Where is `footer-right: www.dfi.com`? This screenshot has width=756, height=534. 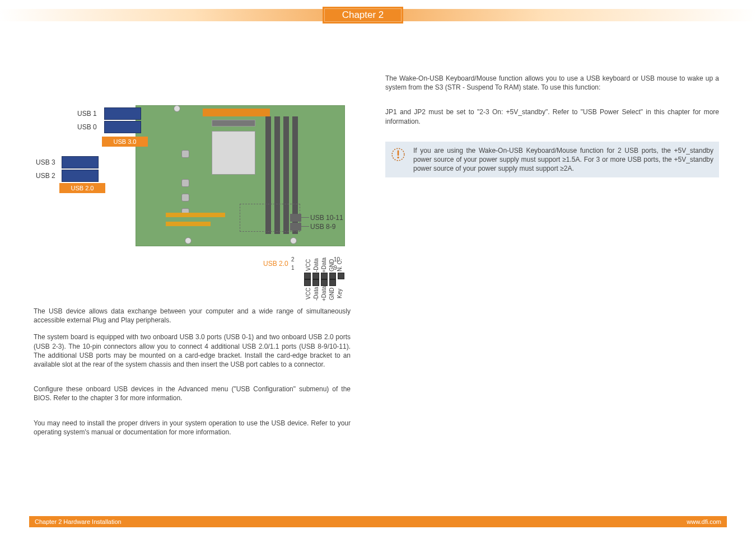
footer-right: www.dfi.com is located at coordinates (704, 522).